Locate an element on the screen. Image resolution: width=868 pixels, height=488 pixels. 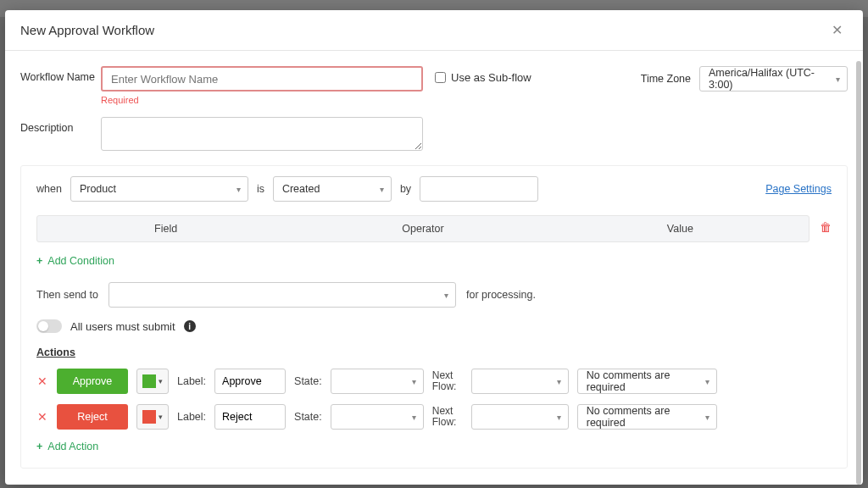
approve-label-input is located at coordinates (250, 381).